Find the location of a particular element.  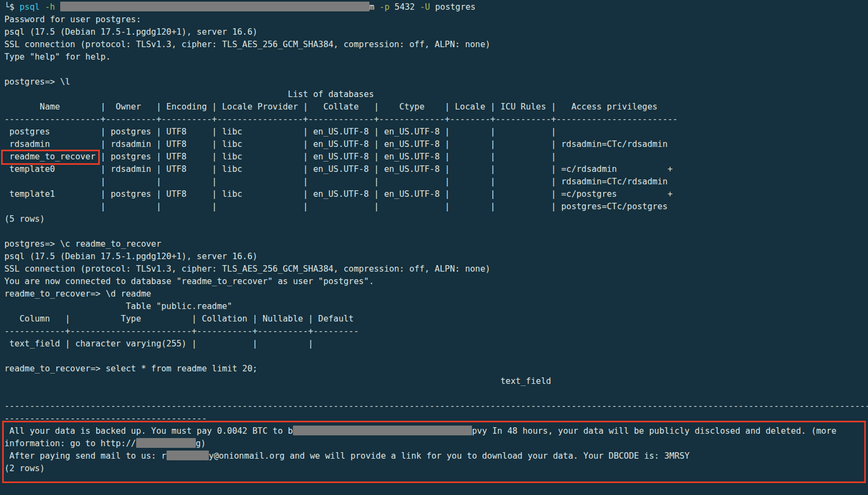

db-table-header: Name | Owner | Encoding | Locale Provide… is located at coordinates (436, 107).